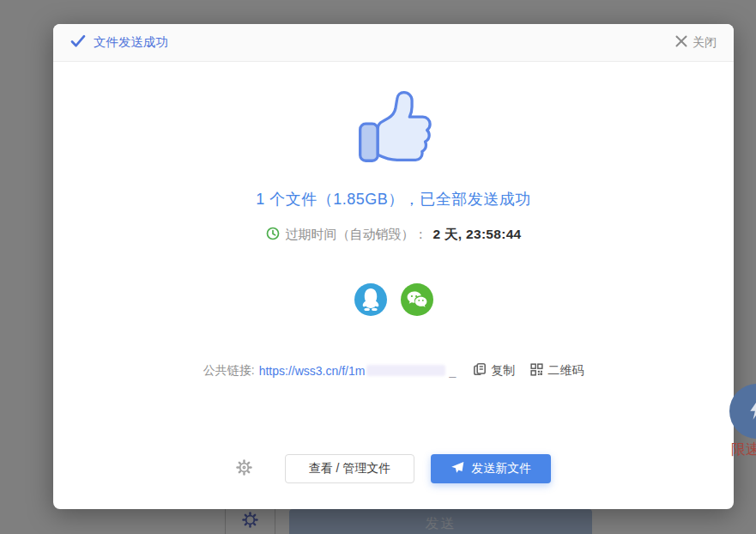 This screenshot has height=534, width=756. Describe the element at coordinates (417, 313) in the screenshot. I see `wechat-icon` at that location.